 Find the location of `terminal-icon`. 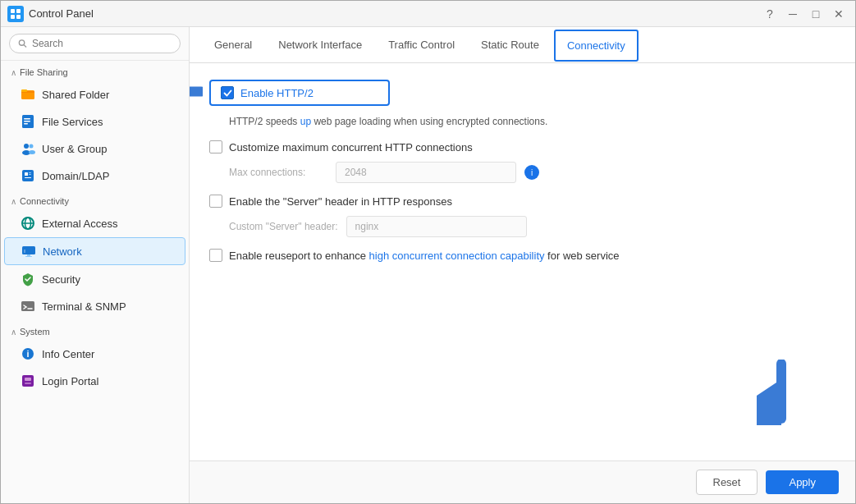

terminal-icon is located at coordinates (28, 306).